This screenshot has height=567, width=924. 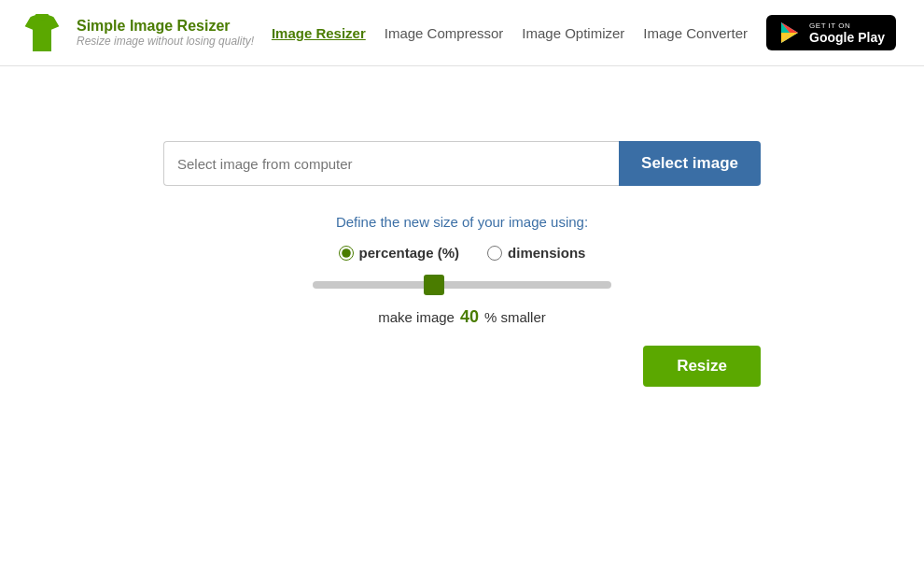 What do you see at coordinates (399, 252) in the screenshot?
I see `radio-percentage: percentage (%)` at bounding box center [399, 252].